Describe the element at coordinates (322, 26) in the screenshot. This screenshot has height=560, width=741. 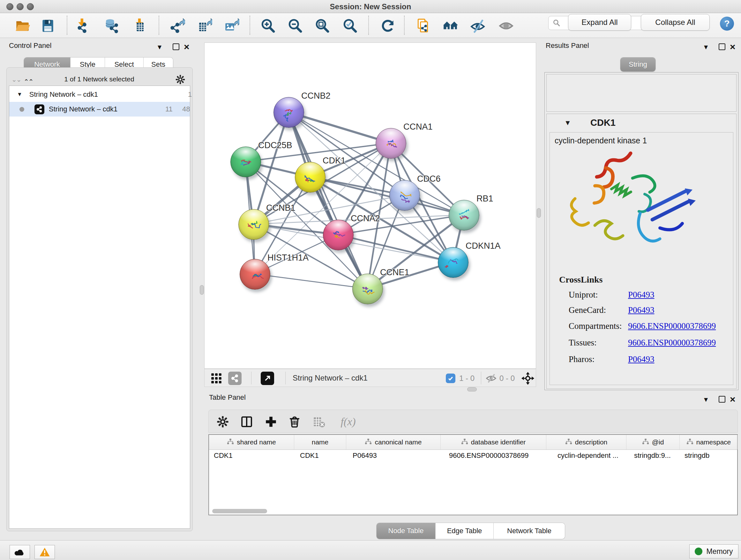
I see `zoom-fit-button` at that location.